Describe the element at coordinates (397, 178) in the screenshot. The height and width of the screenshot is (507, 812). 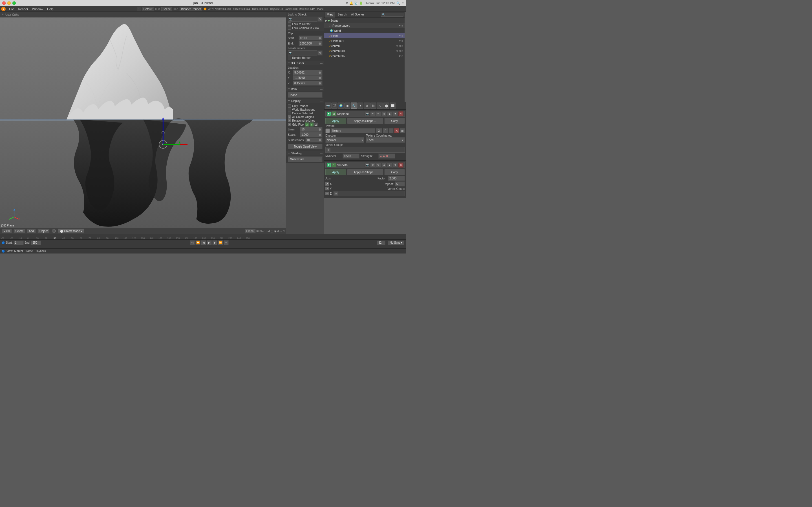
I see `factor-field: 2.000` at that location.